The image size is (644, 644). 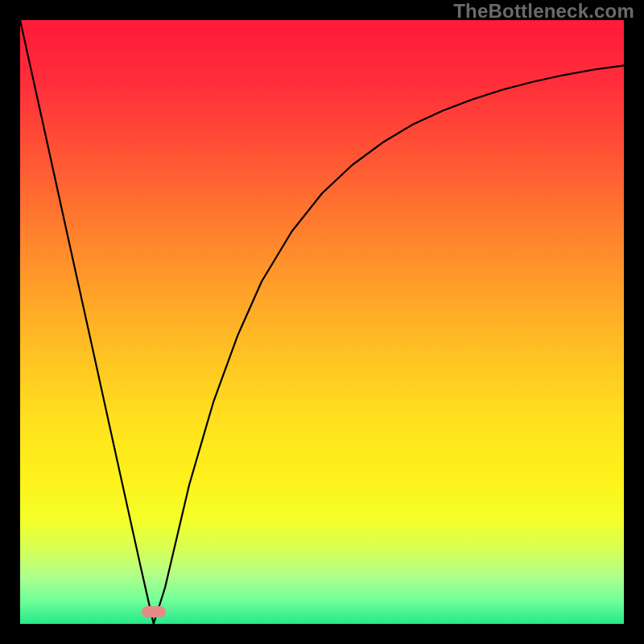 I want to click on watermark-text: TheBottleneck.com, so click(x=544, y=11).